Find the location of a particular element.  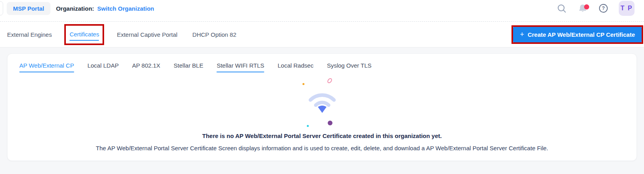

wifi-icon is located at coordinates (322, 102).